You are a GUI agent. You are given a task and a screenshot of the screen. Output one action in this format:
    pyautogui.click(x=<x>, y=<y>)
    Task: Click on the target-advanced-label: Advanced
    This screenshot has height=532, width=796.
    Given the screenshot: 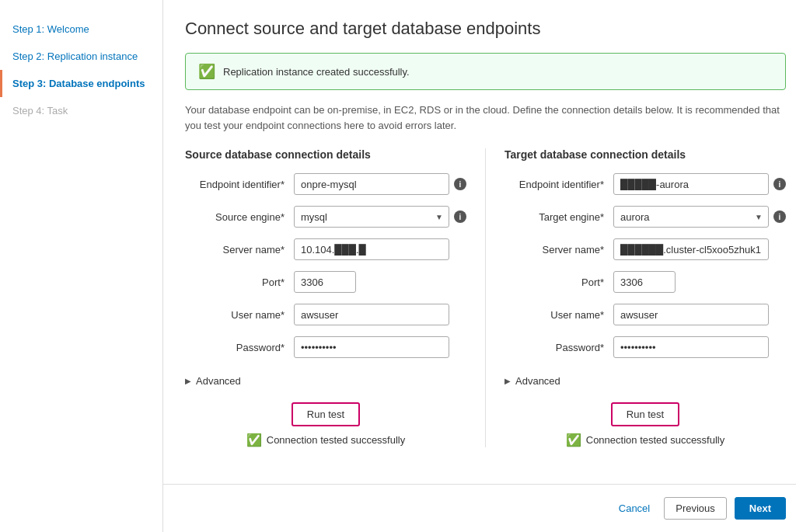 What is the action you would take?
    pyautogui.click(x=538, y=381)
    